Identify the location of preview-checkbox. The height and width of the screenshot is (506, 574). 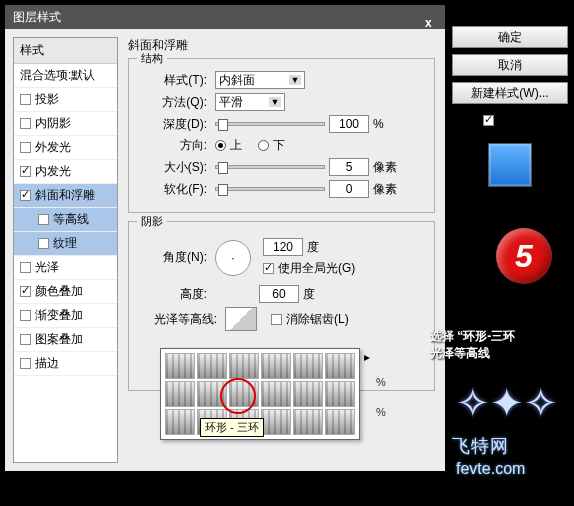
(488, 120).